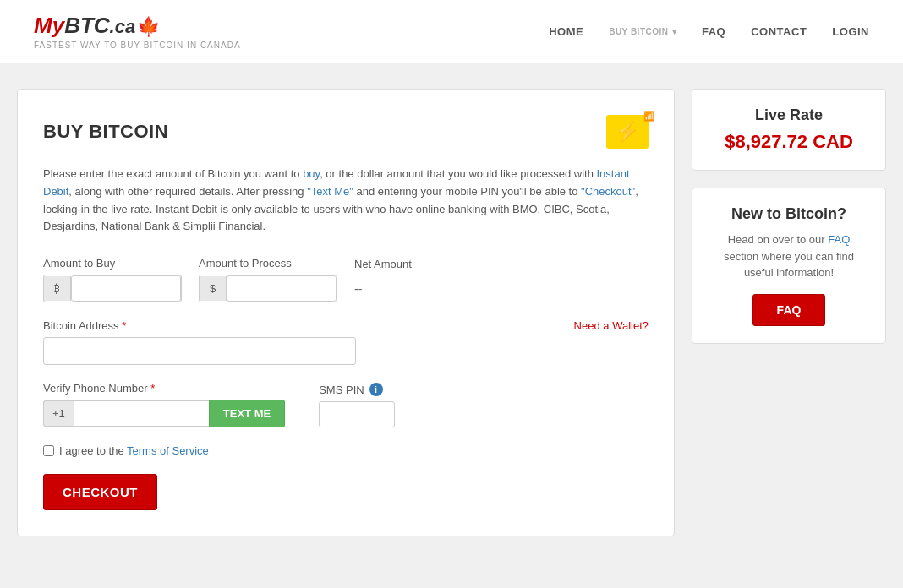  I want to click on sms-pin-label: SMS PIN, so click(342, 390).